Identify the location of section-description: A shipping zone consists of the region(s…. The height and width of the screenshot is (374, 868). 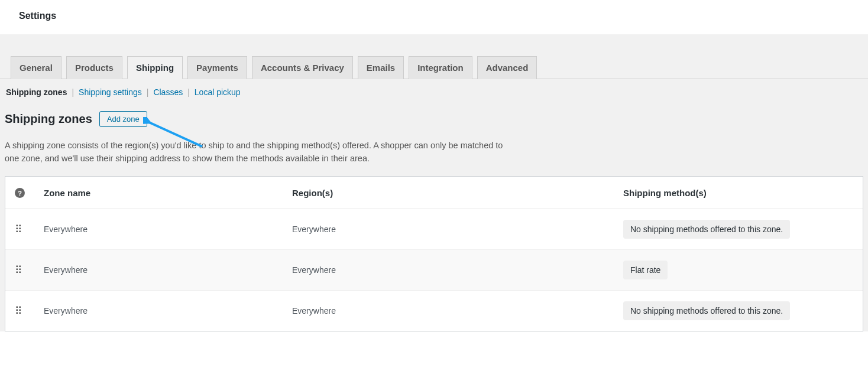
(260, 154).